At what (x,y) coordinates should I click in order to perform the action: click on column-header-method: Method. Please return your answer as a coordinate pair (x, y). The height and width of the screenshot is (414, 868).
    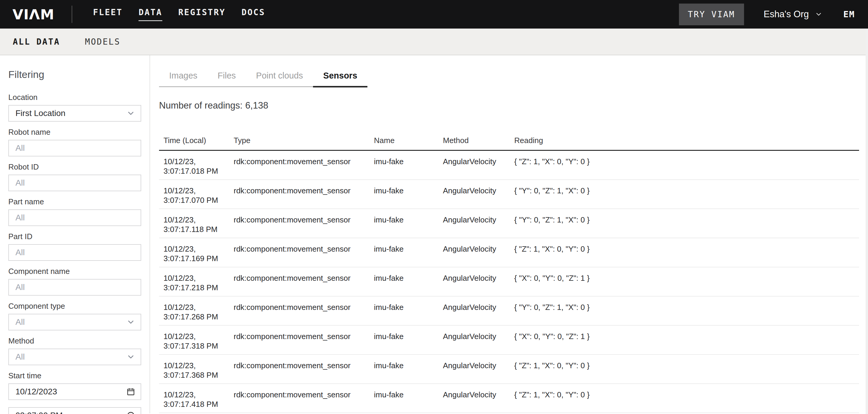
    Looking at the image, I should click on (474, 143).